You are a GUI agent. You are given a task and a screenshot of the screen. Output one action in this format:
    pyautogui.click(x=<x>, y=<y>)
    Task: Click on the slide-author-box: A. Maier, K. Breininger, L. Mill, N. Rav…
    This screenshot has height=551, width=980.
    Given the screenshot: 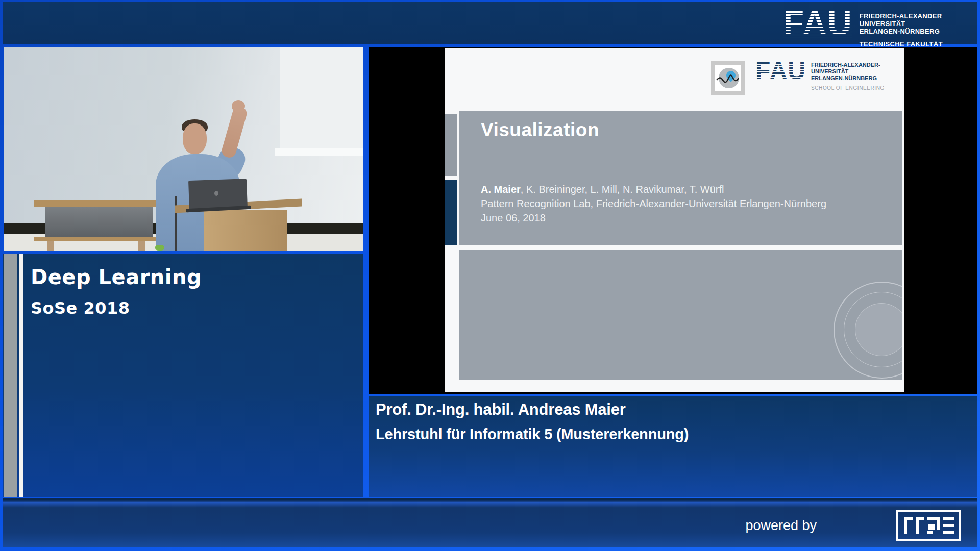 What is the action you would take?
    pyautogui.click(x=681, y=211)
    